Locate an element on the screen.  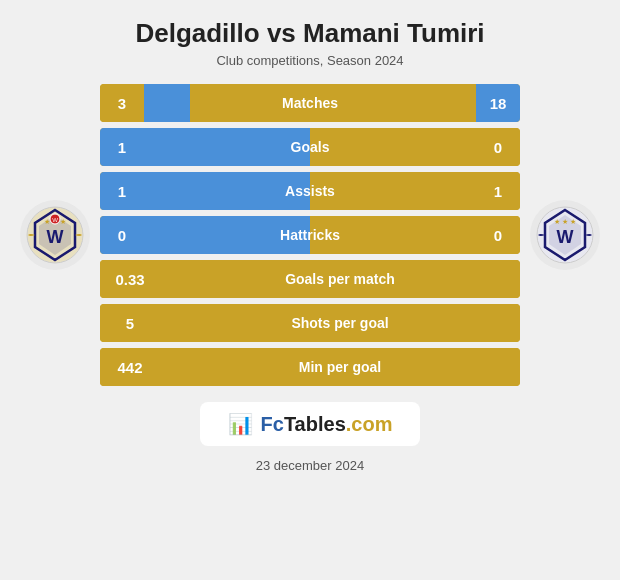
stat-row: 3Matches18 is located at coordinates (310, 103).